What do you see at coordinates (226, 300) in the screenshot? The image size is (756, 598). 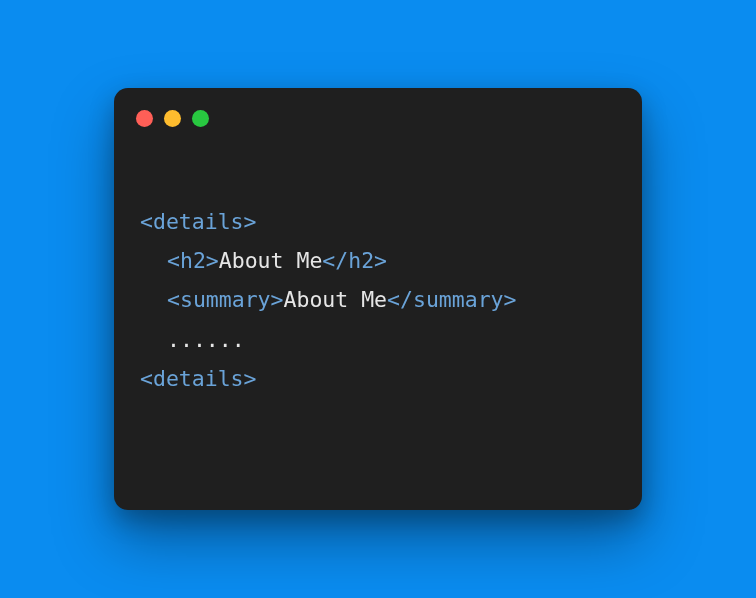 I see `tag-open: <summary>` at bounding box center [226, 300].